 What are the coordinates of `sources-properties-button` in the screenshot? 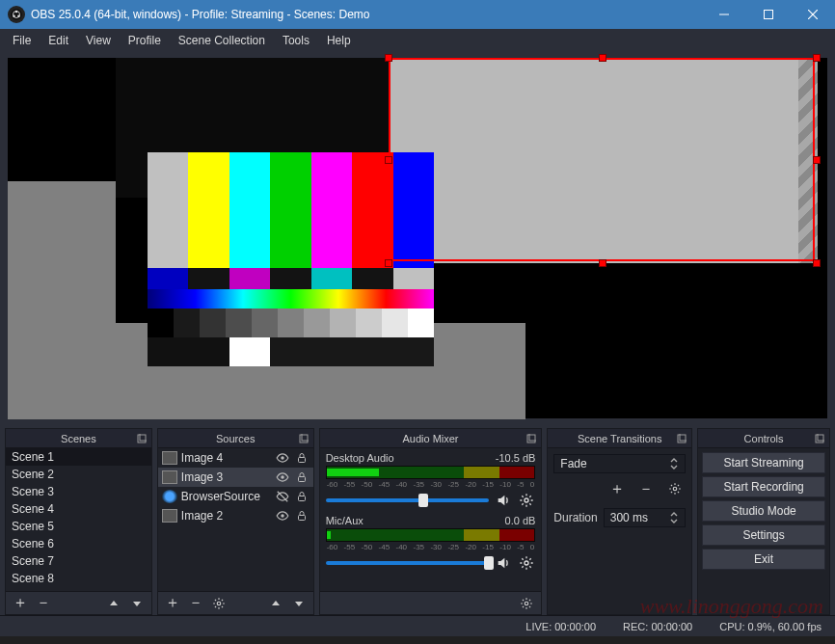 It's located at (219, 604).